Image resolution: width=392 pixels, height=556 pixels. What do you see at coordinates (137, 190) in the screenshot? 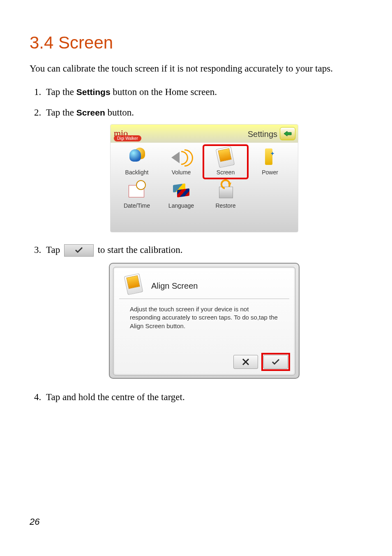
I see `datetime-icon` at bounding box center [137, 190].